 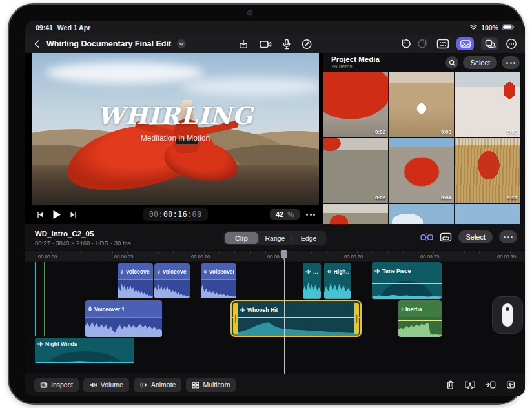 I want to click on ruler-label: 00:00:20, so click(x=354, y=258).